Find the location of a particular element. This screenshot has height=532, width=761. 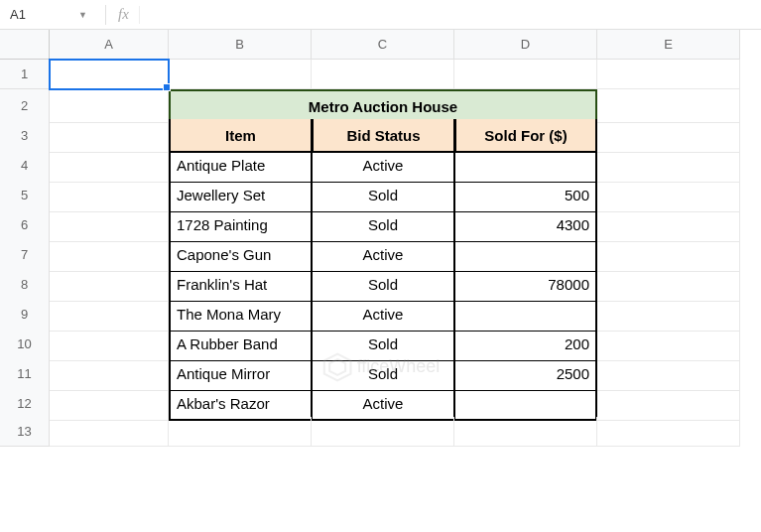

col-header-e: E is located at coordinates (669, 45).